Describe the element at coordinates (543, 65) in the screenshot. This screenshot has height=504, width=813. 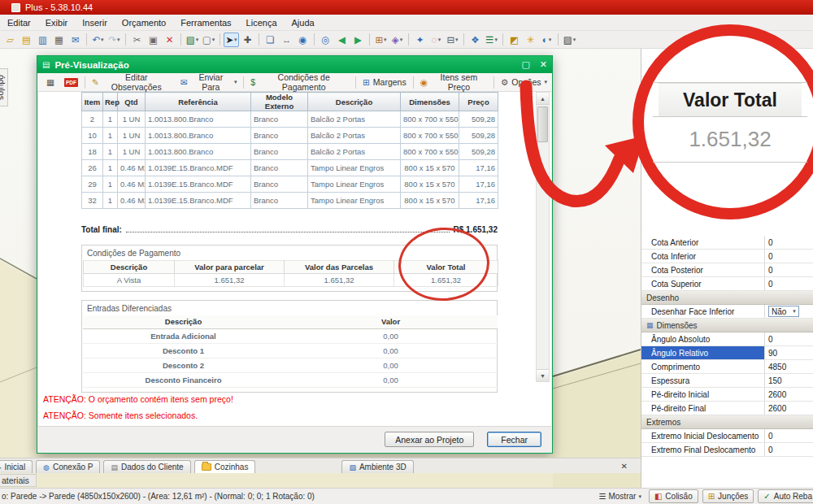
I see `dialog-close-icon: ✕` at that location.